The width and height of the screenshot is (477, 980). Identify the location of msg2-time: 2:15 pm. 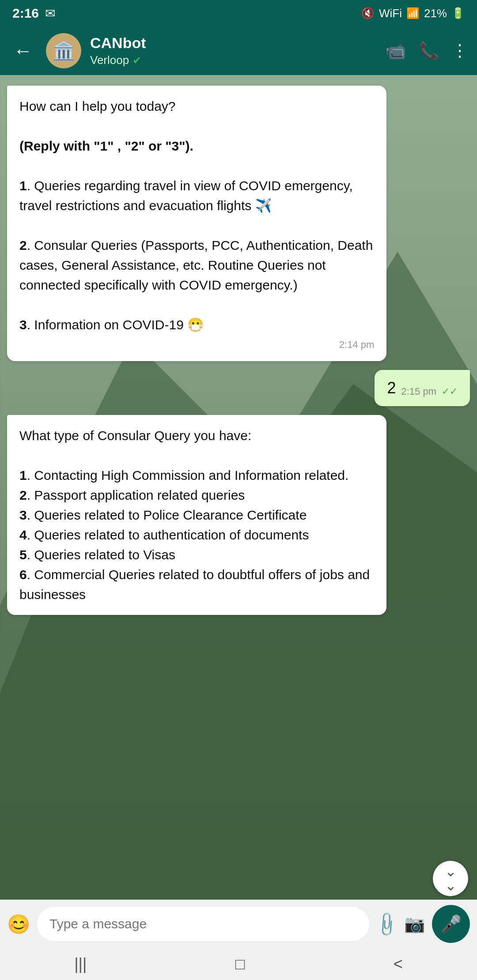
(419, 392).